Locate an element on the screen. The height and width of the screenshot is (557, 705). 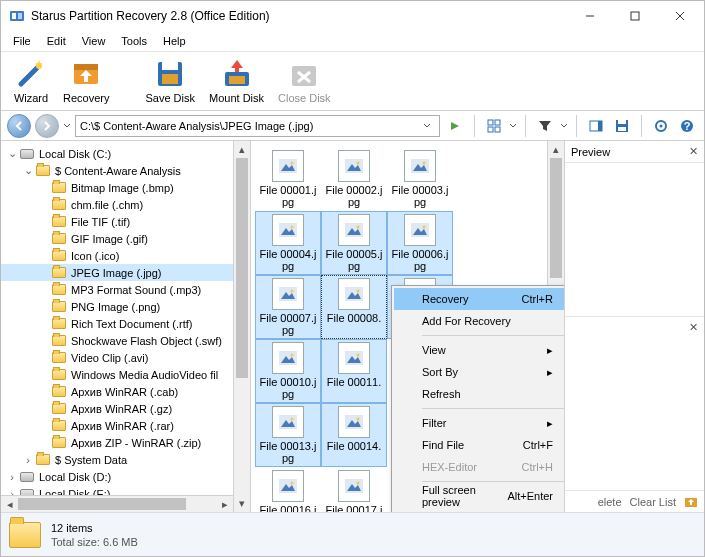
tree-item-local-disk-c: ⌄Local Disk (C:) is located at coordinates (126, 154).